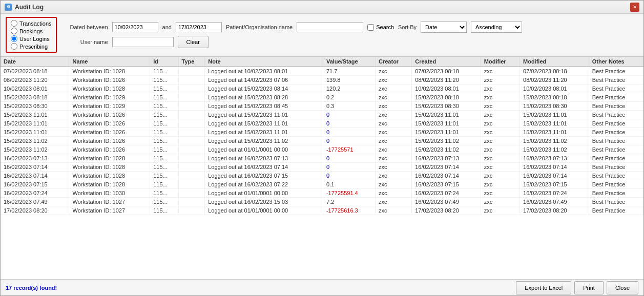  What do you see at coordinates (322, 89) in the screenshot?
I see `table-row: 10/02/2023 08:01 Workstation ID: 1028 11…` at bounding box center [322, 89].